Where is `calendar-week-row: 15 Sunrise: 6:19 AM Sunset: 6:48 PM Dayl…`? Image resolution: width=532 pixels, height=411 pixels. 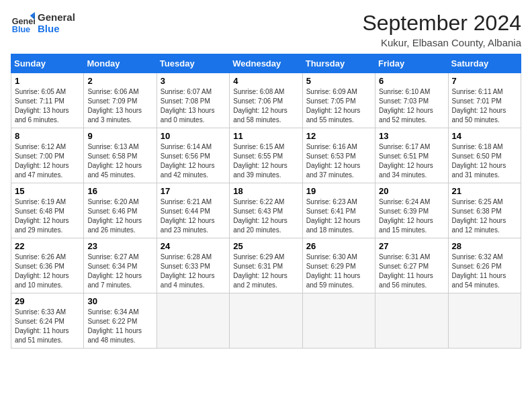 calendar-week-row: 15 Sunrise: 6:19 AM Sunset: 6:48 PM Dayl… is located at coordinates (266, 211).